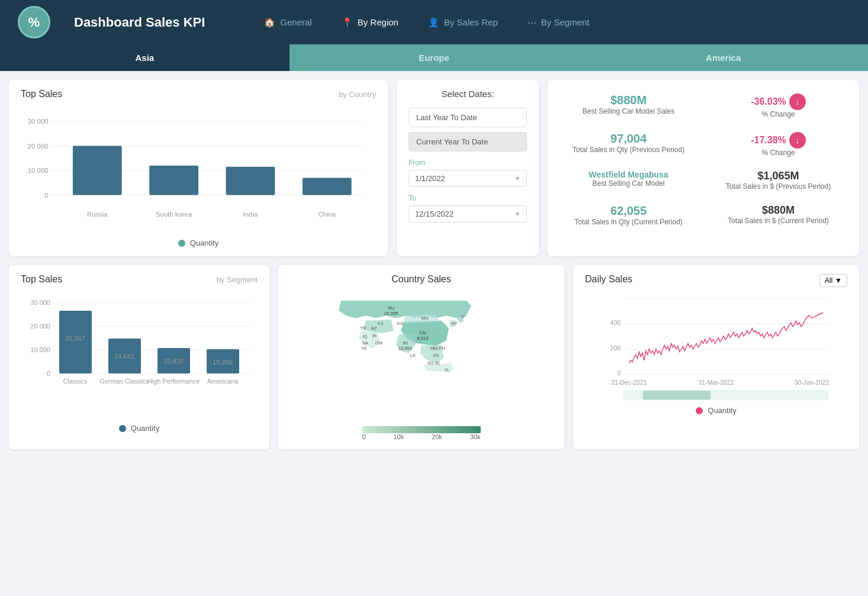 Image resolution: width=868 pixels, height=596 pixels. What do you see at coordinates (468, 94) in the screenshot?
I see `date-title: Select Dates:` at bounding box center [468, 94].